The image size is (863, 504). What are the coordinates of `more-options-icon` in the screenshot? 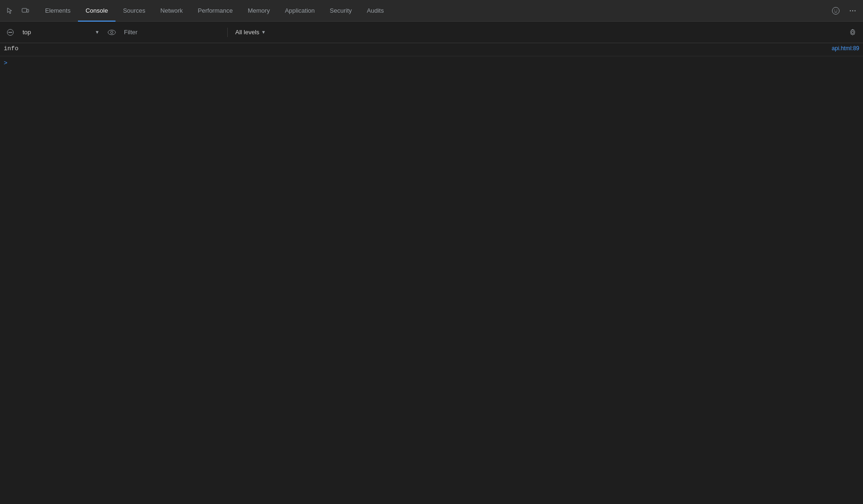 It's located at (853, 11).